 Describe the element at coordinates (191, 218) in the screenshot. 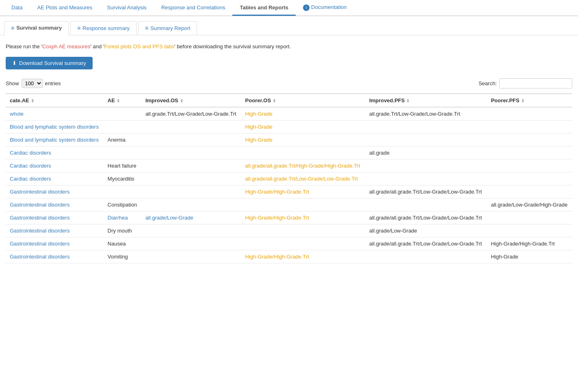

I see `cell-improved-os: all.grade/Low-Grade` at that location.